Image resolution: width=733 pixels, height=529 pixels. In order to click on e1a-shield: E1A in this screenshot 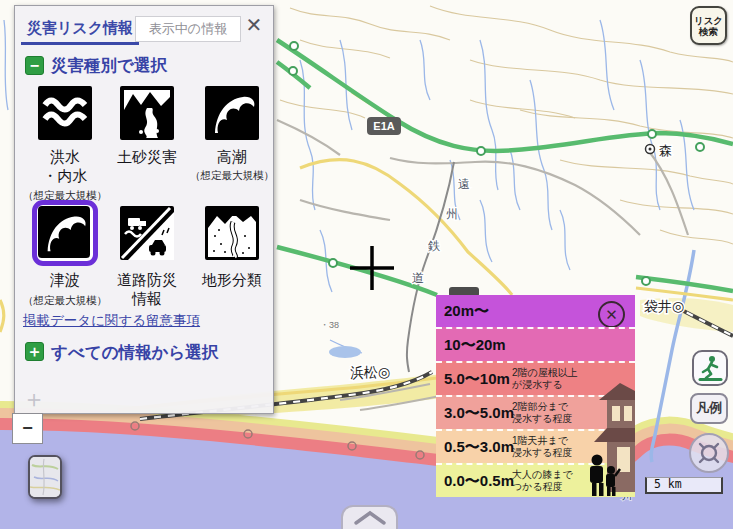, I will do `click(384, 126)`.